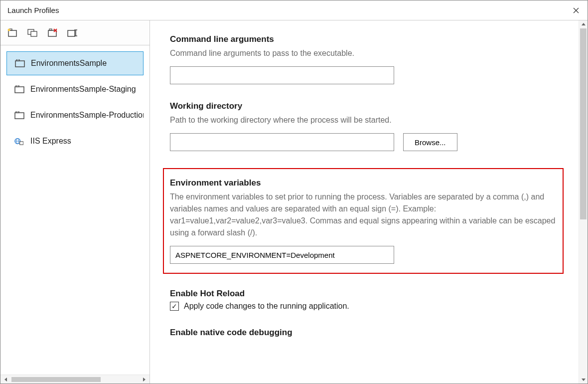  Describe the element at coordinates (75, 115) in the screenshot. I see `profile-item-environments-sample-production: EnvironmentsSample-Production` at that location.